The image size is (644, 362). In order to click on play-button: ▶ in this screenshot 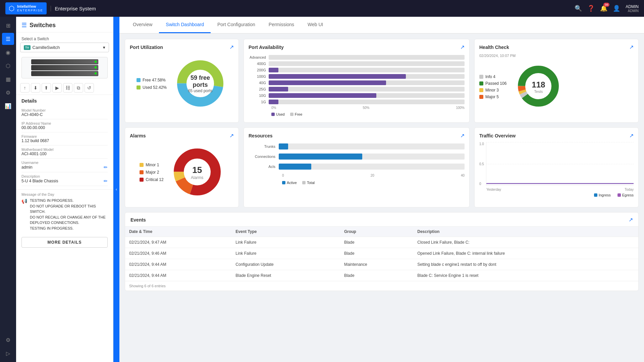, I will do `click(57, 88)`.